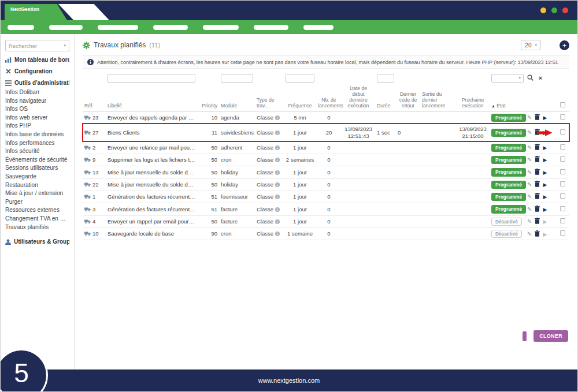 The height and width of the screenshot is (392, 578). What do you see at coordinates (386, 98) in the screenshot?
I see `column-header: Durée` at bounding box center [386, 98].